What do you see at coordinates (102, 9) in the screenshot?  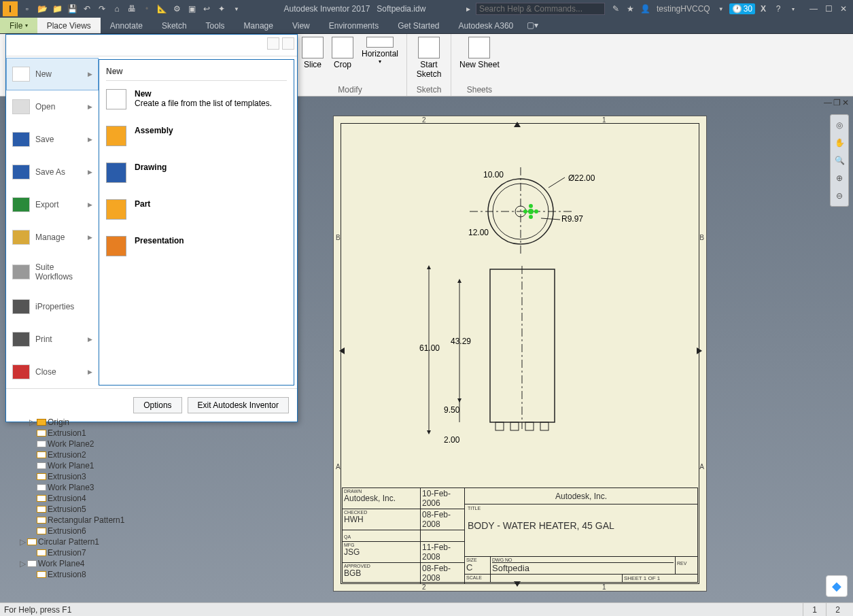 I see `redo-icon: ↷` at bounding box center [102, 9].